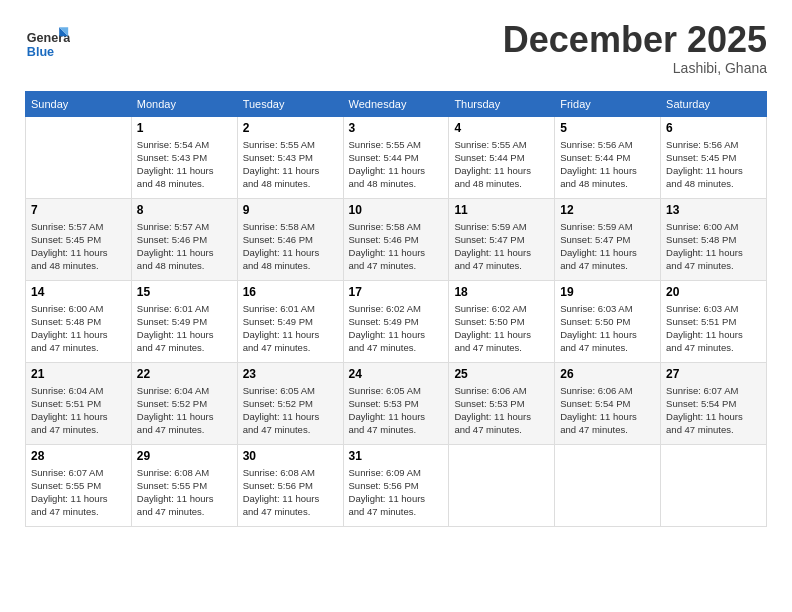 This screenshot has height=612, width=792. Describe the element at coordinates (290, 374) in the screenshot. I see `day-number: 23` at that location.